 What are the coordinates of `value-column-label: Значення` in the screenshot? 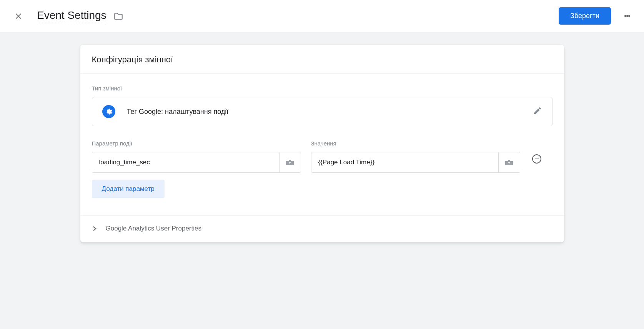 It's located at (416, 143).